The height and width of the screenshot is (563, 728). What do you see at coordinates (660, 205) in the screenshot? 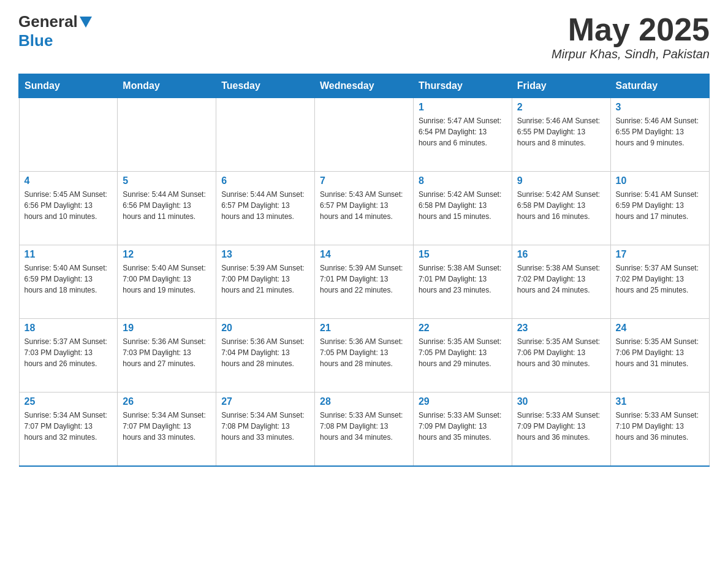
I see `day-info: Sunrise: 5:41 AM Sunset: 6:59 PM Dayligh…` at bounding box center [660, 205].